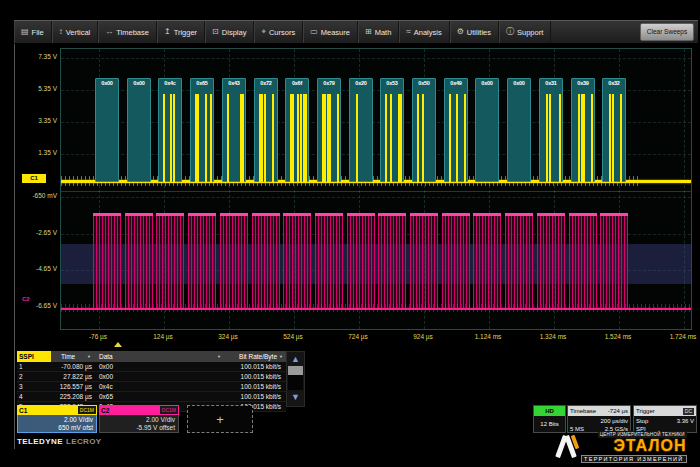 This screenshot has height=467, width=700. Describe the element at coordinates (356, 32) in the screenshot. I see `menu-bar: ▤File↕Vertical↔Timebase↥Trigger⊡Display⌖…` at that location.